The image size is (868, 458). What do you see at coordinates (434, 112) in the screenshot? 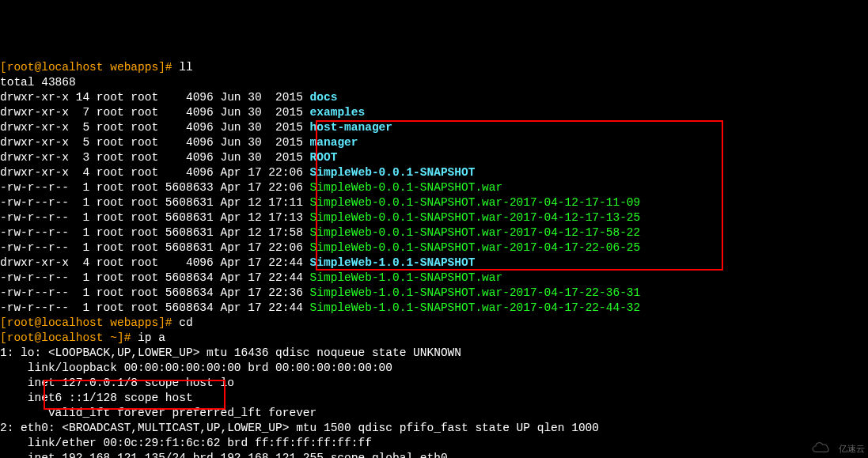
I see `terminal-line: drwxr-xr-x 7 root root 4096 Jun 30 2015 …` at bounding box center [434, 112].